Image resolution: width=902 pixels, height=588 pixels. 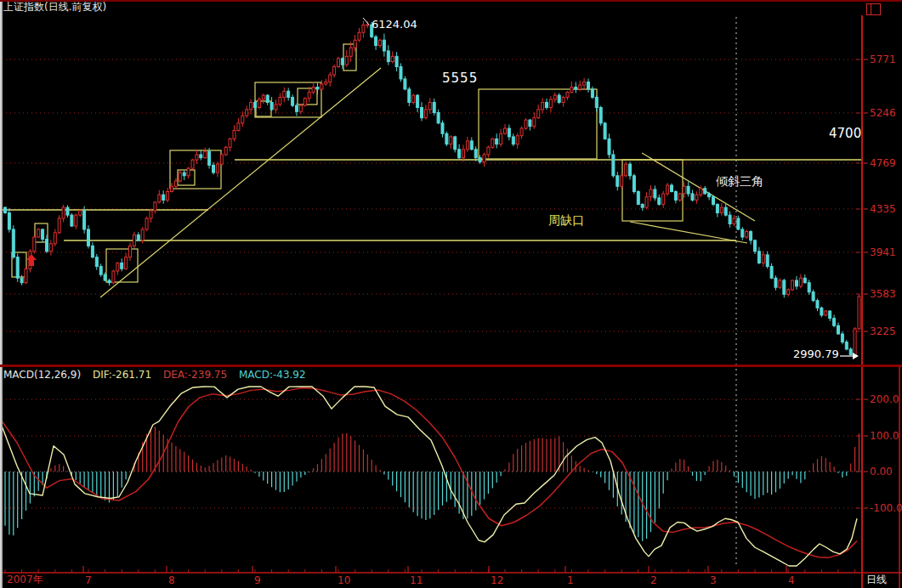 What do you see at coordinates (884, 399) in the screenshot?
I see `macd-axis-label: 200.0` at bounding box center [884, 399].